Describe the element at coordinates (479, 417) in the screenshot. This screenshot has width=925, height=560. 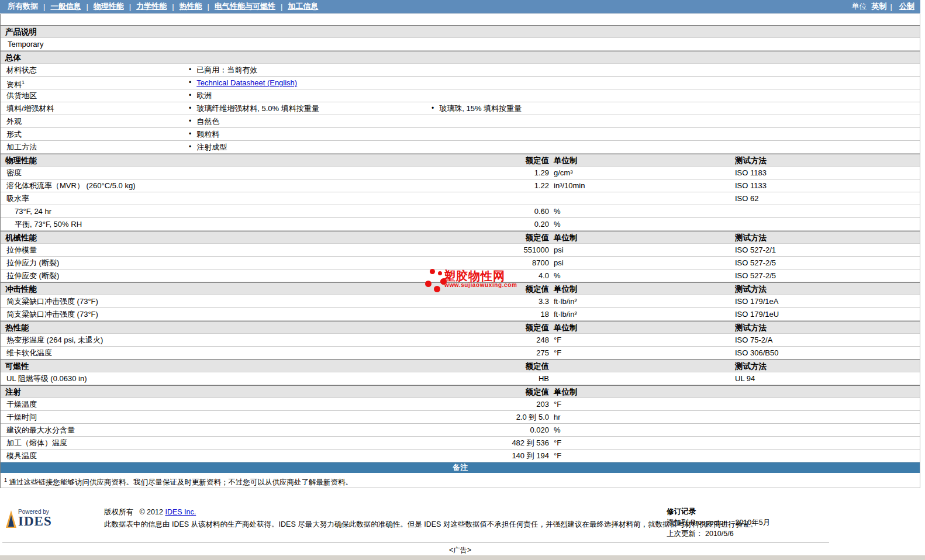
I see `property-value: 2.0 到 5.0` at that location.